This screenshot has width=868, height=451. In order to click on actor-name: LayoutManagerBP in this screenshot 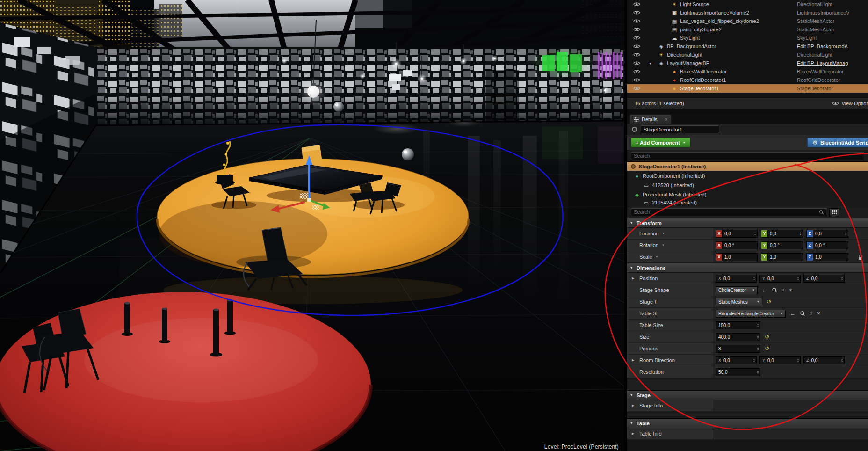, I will do `click(688, 63)`.